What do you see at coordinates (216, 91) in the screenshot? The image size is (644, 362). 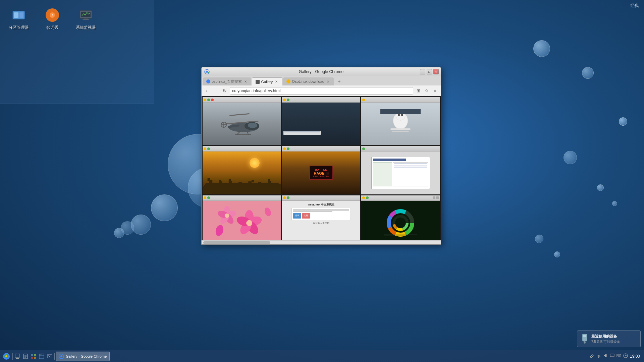 I see `forward-button: →` at bounding box center [216, 91].